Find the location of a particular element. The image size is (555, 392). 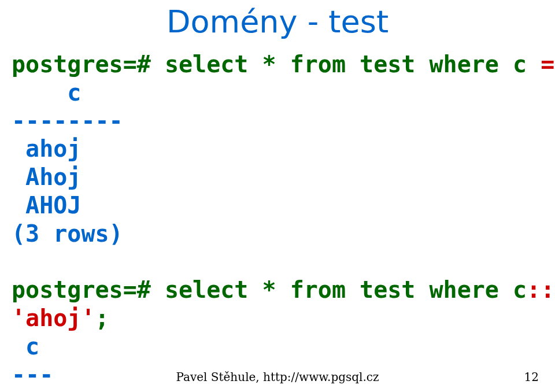

semi-2: ; is located at coordinates (102, 318).